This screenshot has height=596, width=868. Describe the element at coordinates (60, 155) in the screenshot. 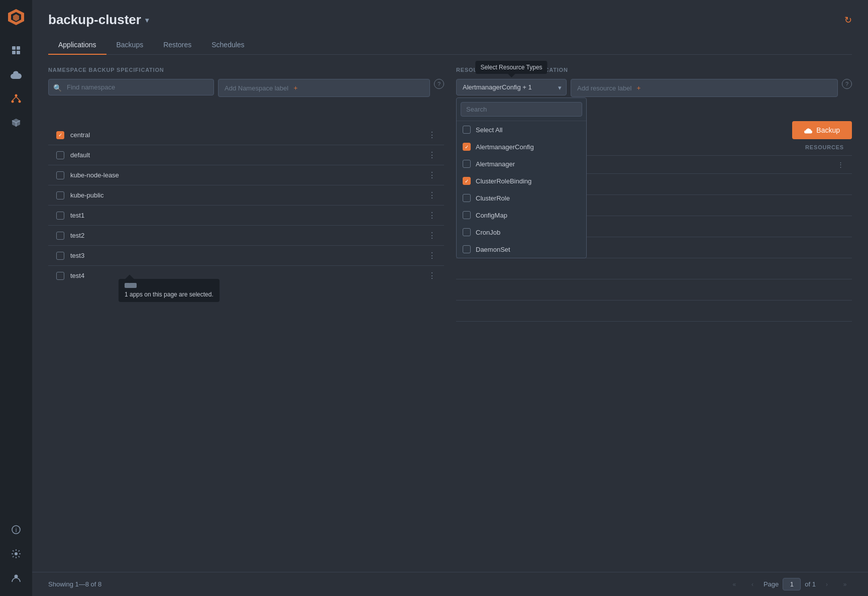

I see `namespace-checkbox-default` at that location.